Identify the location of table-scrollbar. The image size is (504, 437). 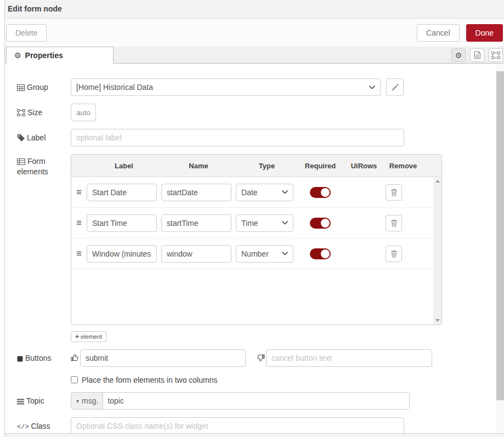
(438, 251).